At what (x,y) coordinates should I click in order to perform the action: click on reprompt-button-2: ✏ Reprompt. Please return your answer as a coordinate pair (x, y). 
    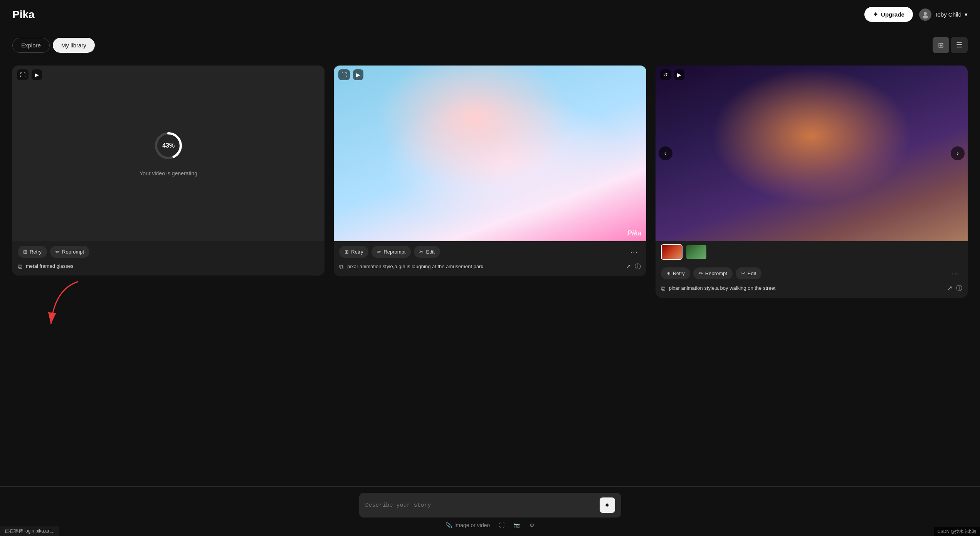
    Looking at the image, I should click on (391, 252).